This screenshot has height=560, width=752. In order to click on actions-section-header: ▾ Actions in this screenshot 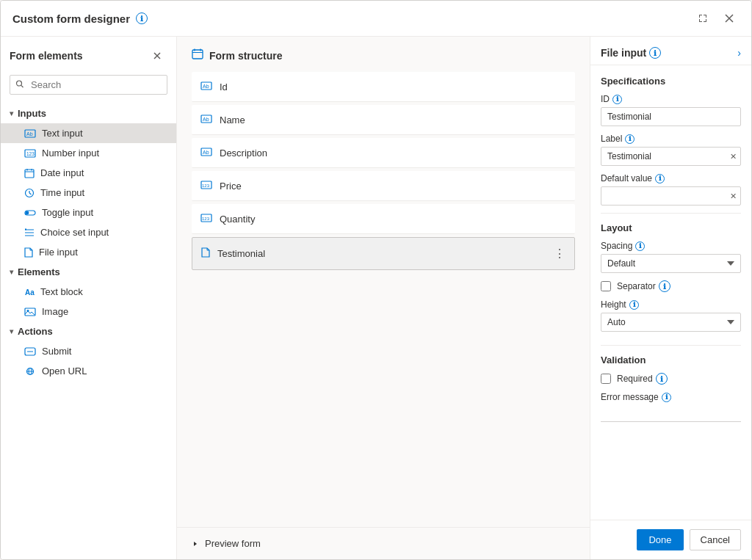, I will do `click(88, 332)`.